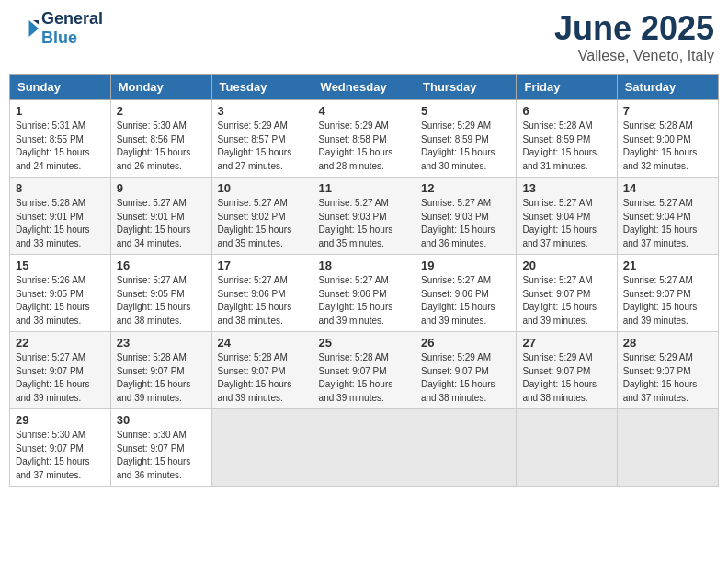 The width and height of the screenshot is (728, 563). Describe the element at coordinates (61, 224) in the screenshot. I see `day-info: Sunrise: 5:28 AM Sunset: 9:01 PM Dayligh…` at that location.